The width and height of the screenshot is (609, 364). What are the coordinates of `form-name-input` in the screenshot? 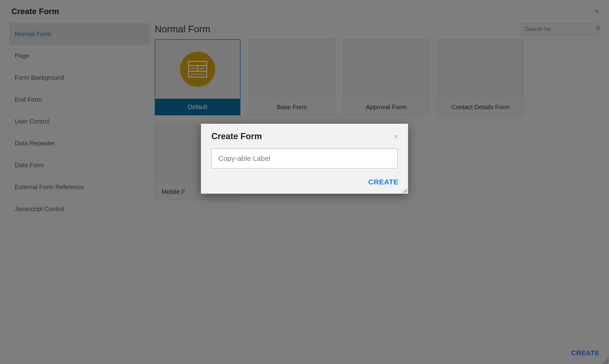 It's located at (304, 158).